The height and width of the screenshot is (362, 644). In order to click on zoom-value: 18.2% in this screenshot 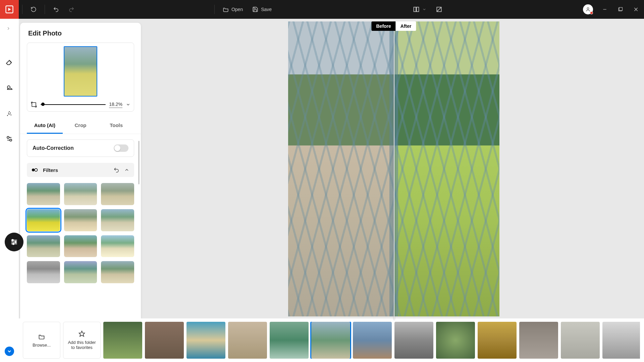, I will do `click(116, 105)`.